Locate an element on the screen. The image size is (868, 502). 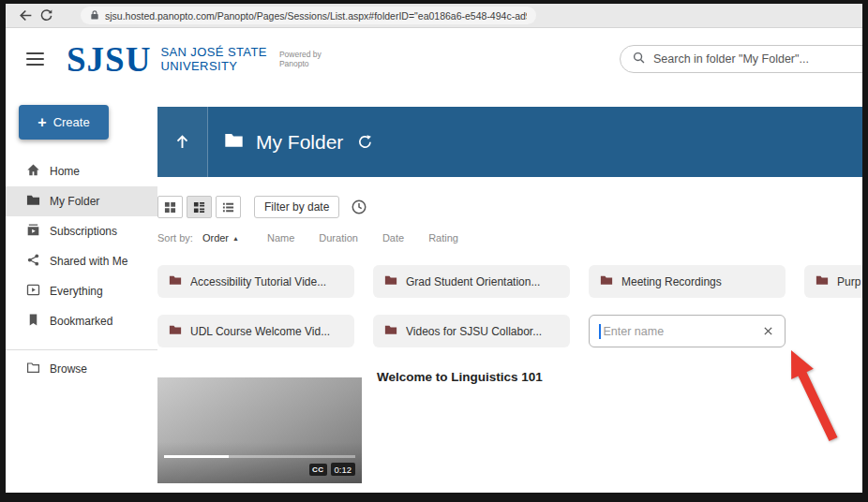
banner-folder-icon is located at coordinates (234, 142).